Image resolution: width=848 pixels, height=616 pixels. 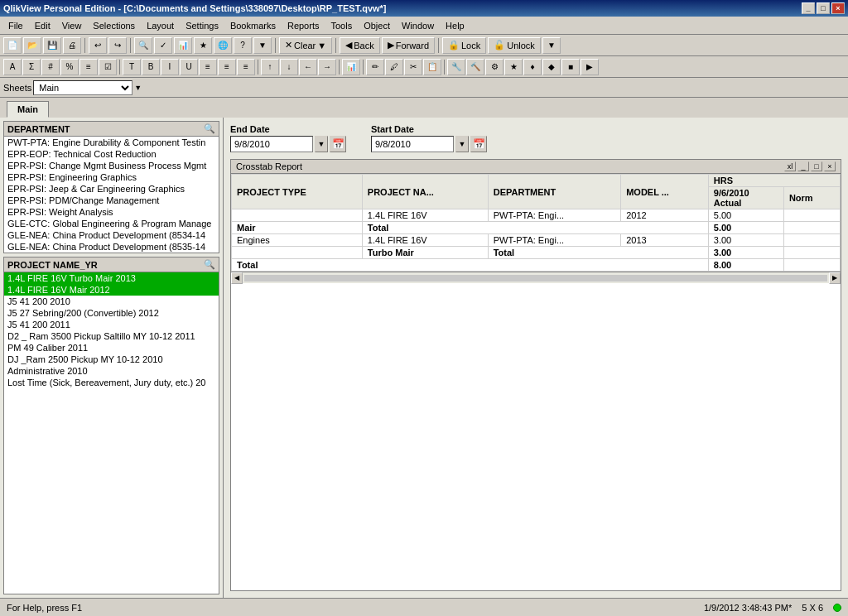 I want to click on save-btn: 💾, so click(x=52, y=46).